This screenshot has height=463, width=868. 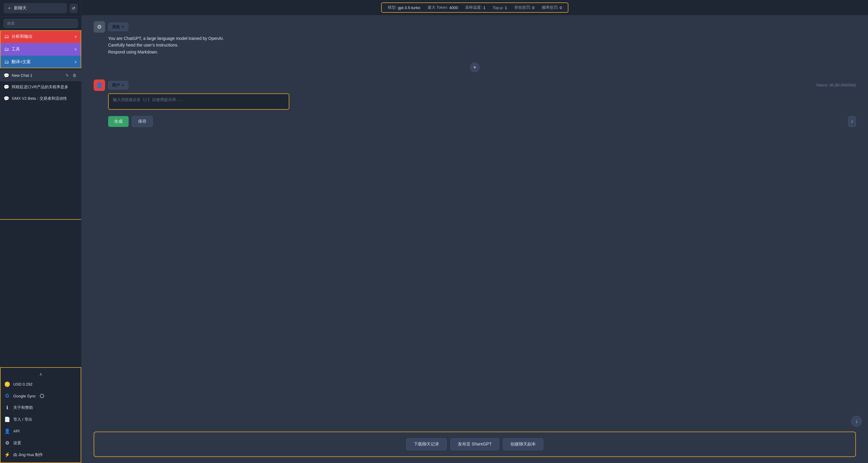 What do you see at coordinates (7, 62) in the screenshot?
I see `folder-icon-translate: 🗂` at bounding box center [7, 62].